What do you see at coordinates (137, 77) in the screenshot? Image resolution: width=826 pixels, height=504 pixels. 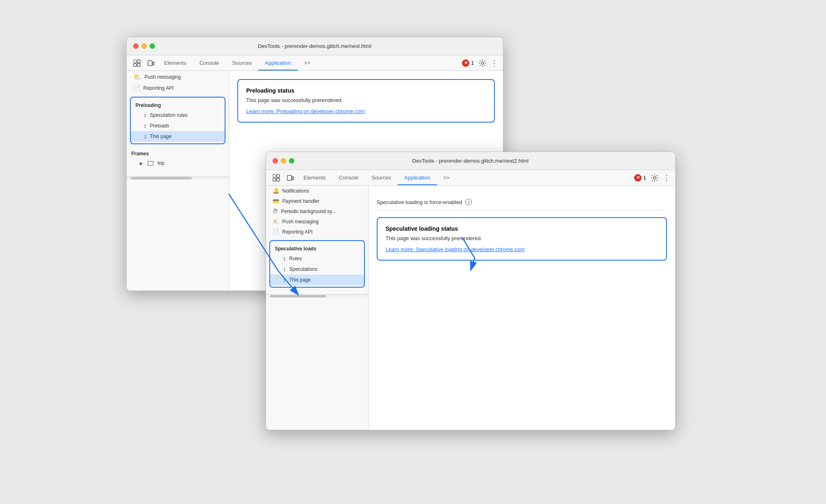 I see `cloud-icon-1: ⛅` at bounding box center [137, 77].